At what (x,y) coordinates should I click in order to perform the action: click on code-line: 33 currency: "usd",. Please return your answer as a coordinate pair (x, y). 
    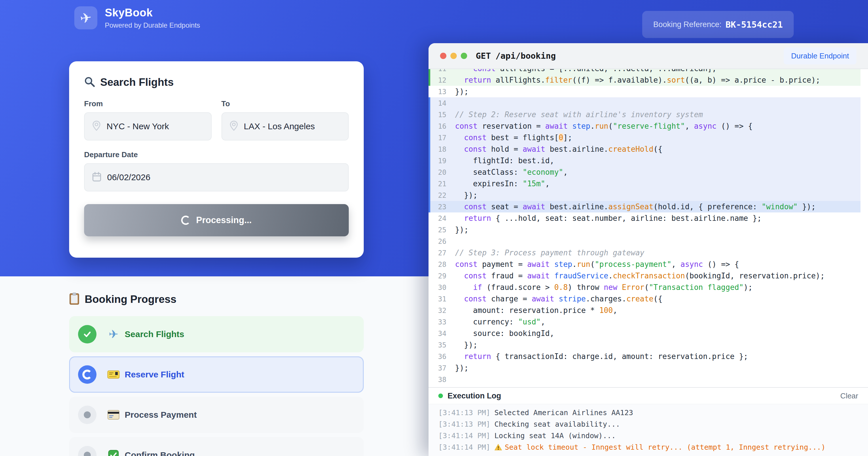
    Looking at the image, I should click on (645, 322).